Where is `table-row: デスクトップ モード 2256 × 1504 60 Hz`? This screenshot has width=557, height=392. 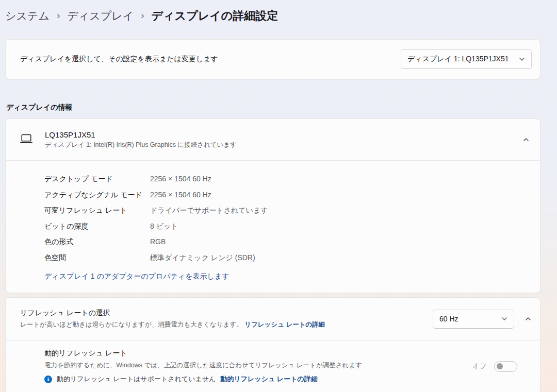 table-row: デスクトップ モード 2256 × 1504 60 Hz is located at coordinates (283, 179).